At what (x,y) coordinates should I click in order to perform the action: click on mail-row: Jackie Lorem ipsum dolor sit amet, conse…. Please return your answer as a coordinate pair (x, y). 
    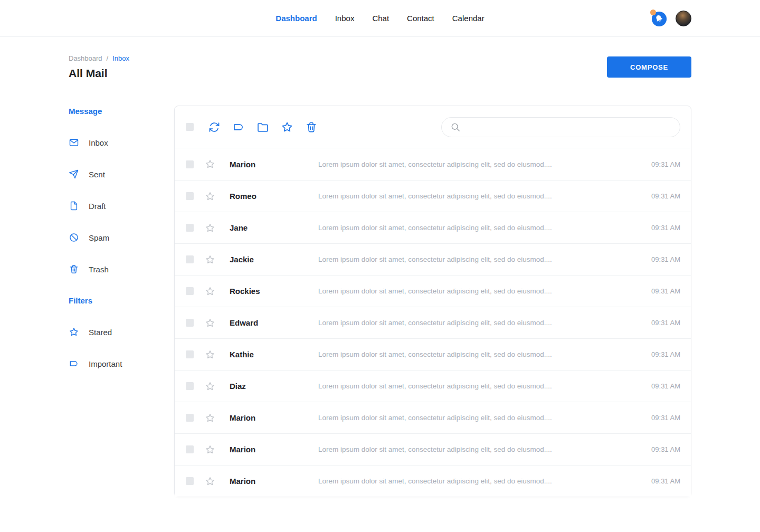
    Looking at the image, I should click on (433, 259).